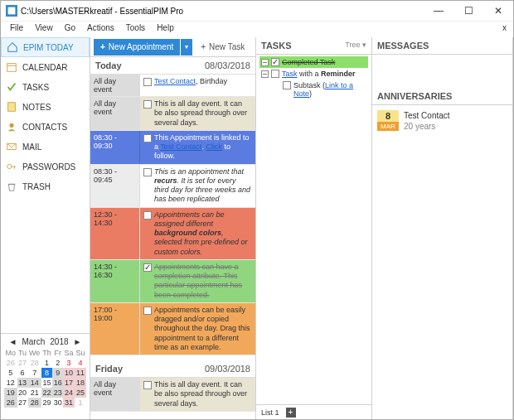 The height and width of the screenshot is (420, 514). What do you see at coordinates (45, 378) in the screenshot?
I see `cal-grid: MoTuWeThFrSaSu 2627281234 567891011 1213…` at bounding box center [45, 378].